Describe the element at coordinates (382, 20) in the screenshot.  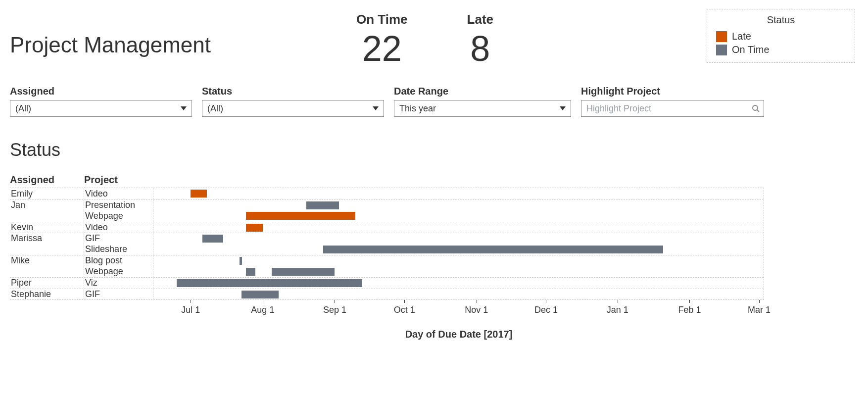
I see `kpi-on-time-label: On Time` at that location.